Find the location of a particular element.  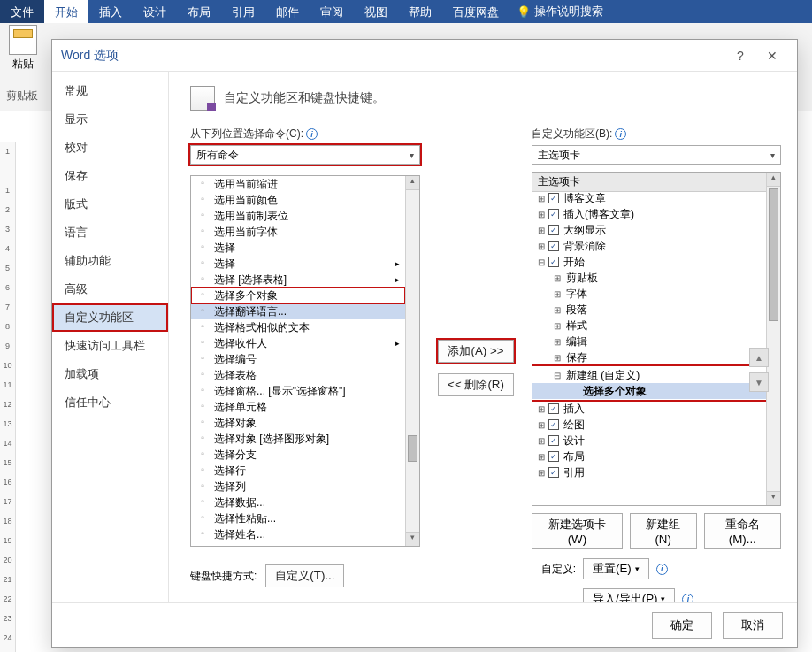

new-group-button: 新建组(N) is located at coordinates (663, 531).